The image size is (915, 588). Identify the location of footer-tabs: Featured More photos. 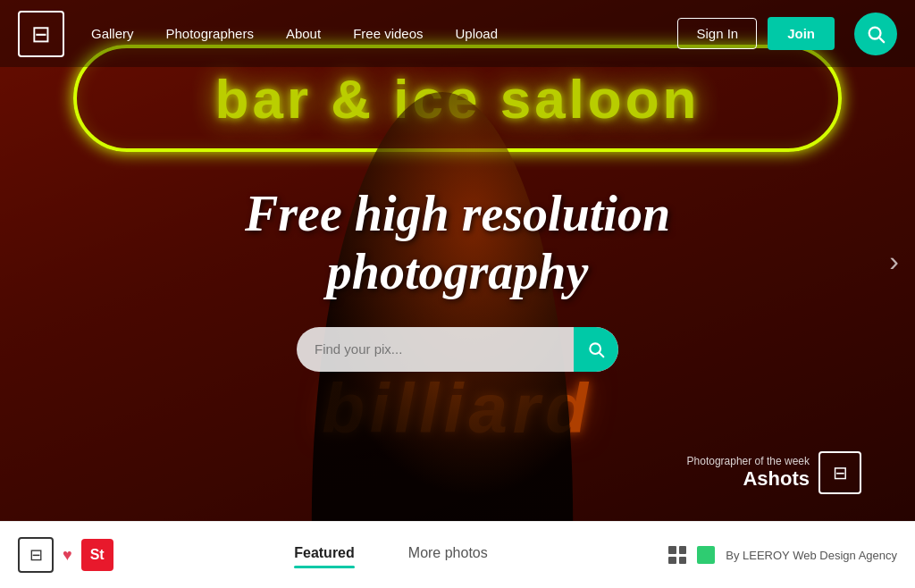
(391, 555).